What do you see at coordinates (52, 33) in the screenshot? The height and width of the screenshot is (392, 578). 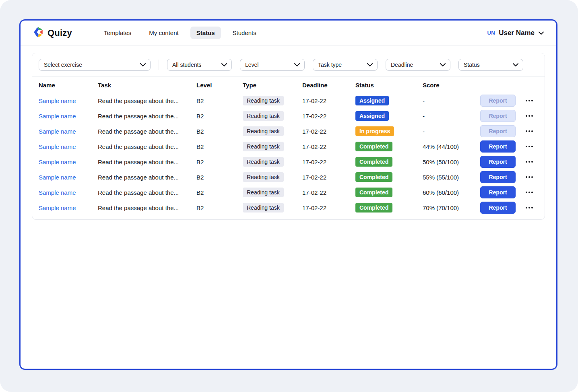 I see `brand-logo: Quizy` at bounding box center [52, 33].